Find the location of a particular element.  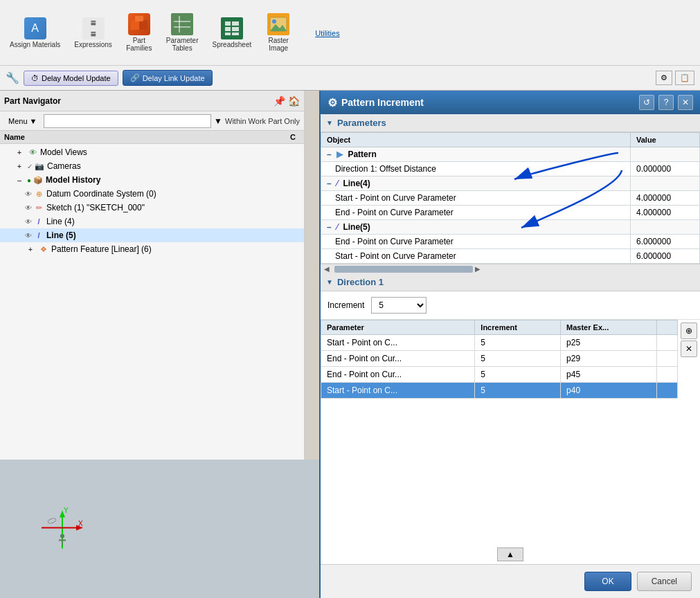

table-row: End - Point on Curve Parameter 6.000000 is located at coordinates (511, 242).